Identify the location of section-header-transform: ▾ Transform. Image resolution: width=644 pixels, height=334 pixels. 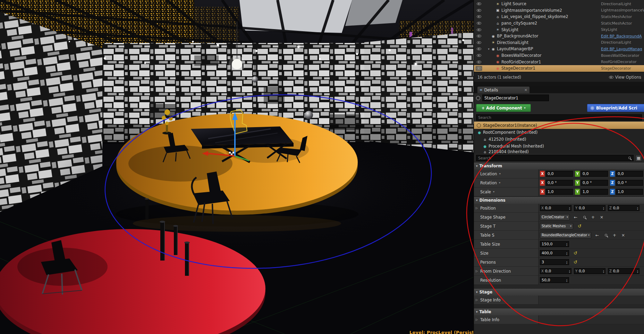
(559, 166).